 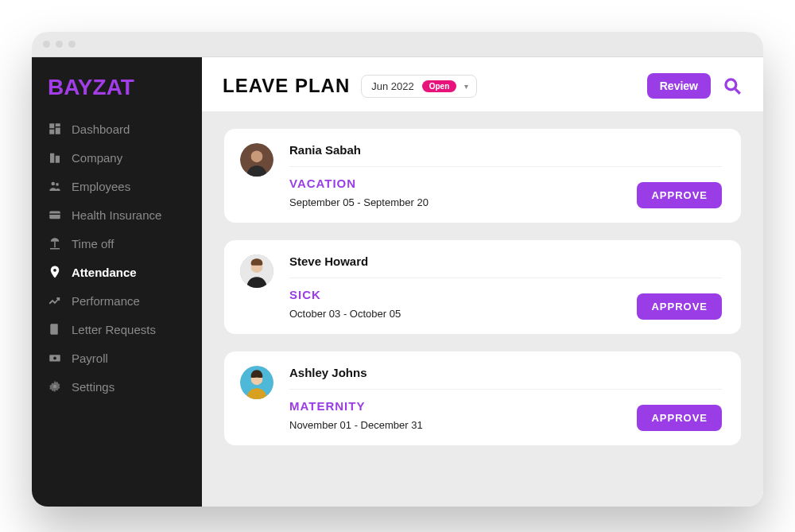 What do you see at coordinates (117, 129) in the screenshot?
I see `sidebar-item-dashboard: Dashboard` at bounding box center [117, 129].